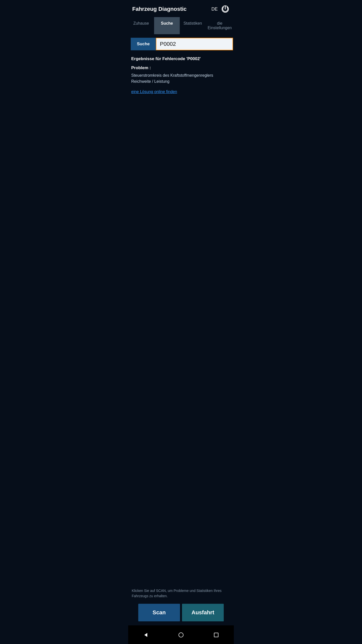 This screenshot has width=362, height=644. What do you see at coordinates (220, 26) in the screenshot?
I see `tab-einstellungen: die Einstellungen` at bounding box center [220, 26].